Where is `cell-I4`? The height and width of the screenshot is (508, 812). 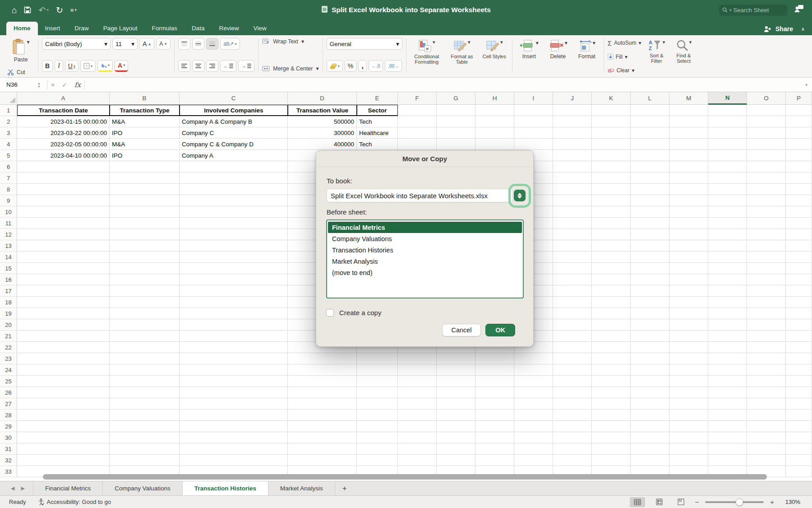
cell-I4 is located at coordinates (534, 144).